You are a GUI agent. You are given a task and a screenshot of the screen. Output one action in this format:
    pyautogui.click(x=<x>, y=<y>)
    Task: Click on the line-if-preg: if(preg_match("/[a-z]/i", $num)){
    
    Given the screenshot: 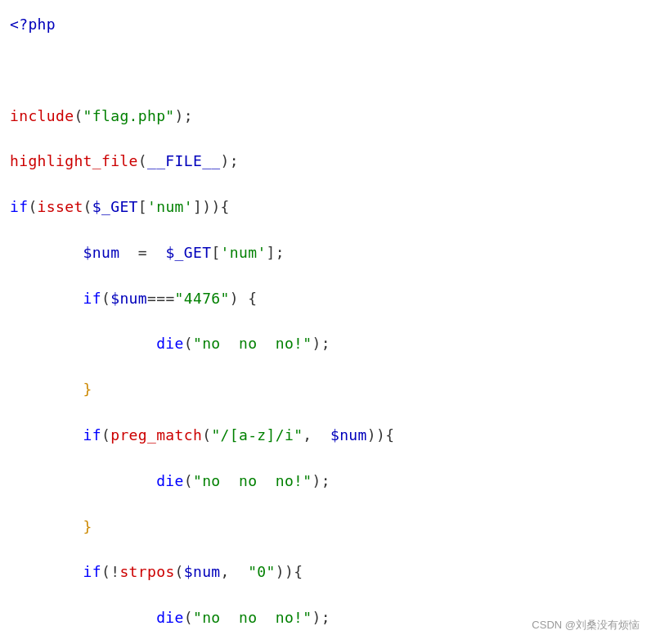 What is the action you would take?
    pyautogui.click(x=326, y=435)
    